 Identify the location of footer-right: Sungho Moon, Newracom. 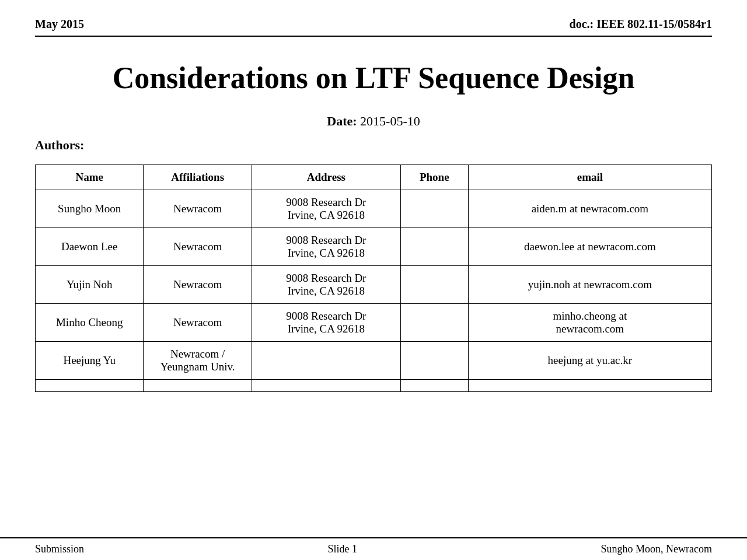
(657, 550).